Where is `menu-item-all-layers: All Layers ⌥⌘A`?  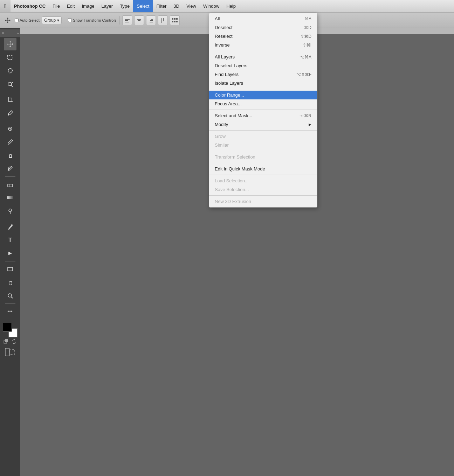 menu-item-all-layers: All Layers ⌥⌘A is located at coordinates (263, 57).